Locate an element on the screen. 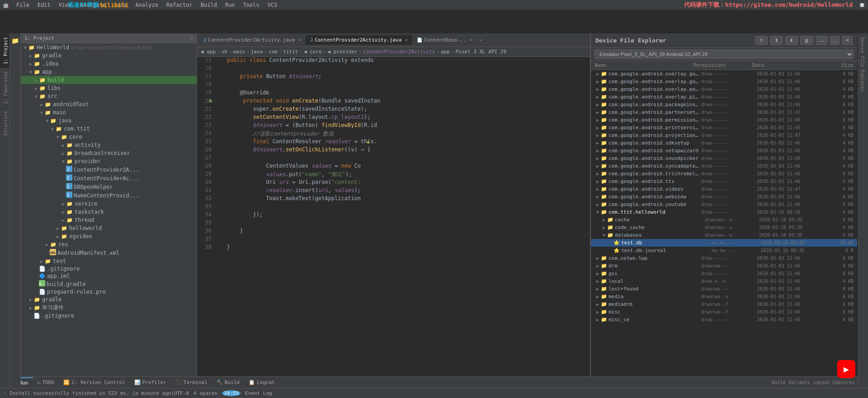 The image size is (868, 398). fe-upload-button: ⬆ is located at coordinates (777, 41).